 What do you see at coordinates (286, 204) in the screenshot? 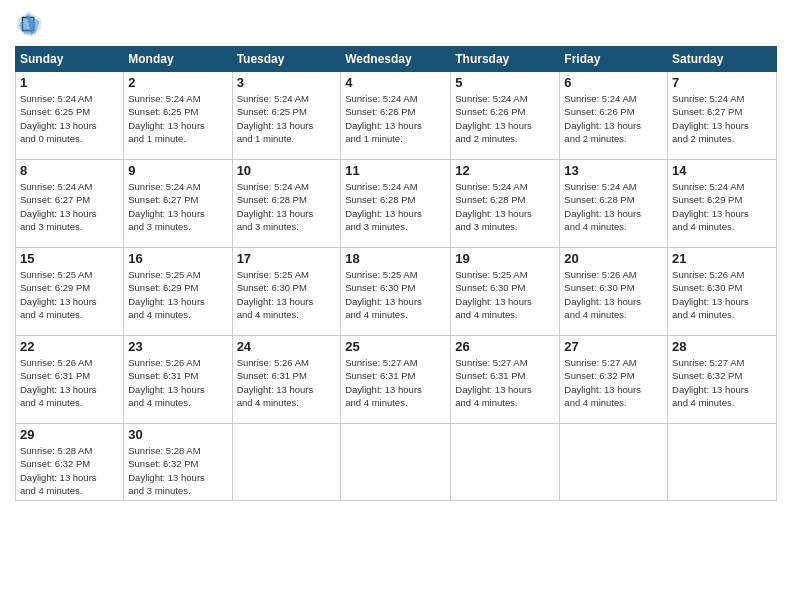
I see `calendar-cell: 10 Sunrise: 5:24 AMSunset: 6:28 PMDaylig…` at bounding box center [286, 204].